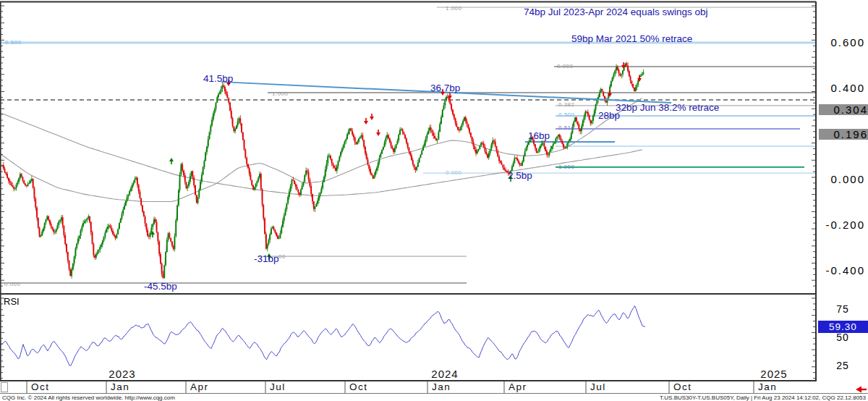  Describe the element at coordinates (200, 387) in the screenshot. I see `x-axis-month-label-2: Apr` at that location.